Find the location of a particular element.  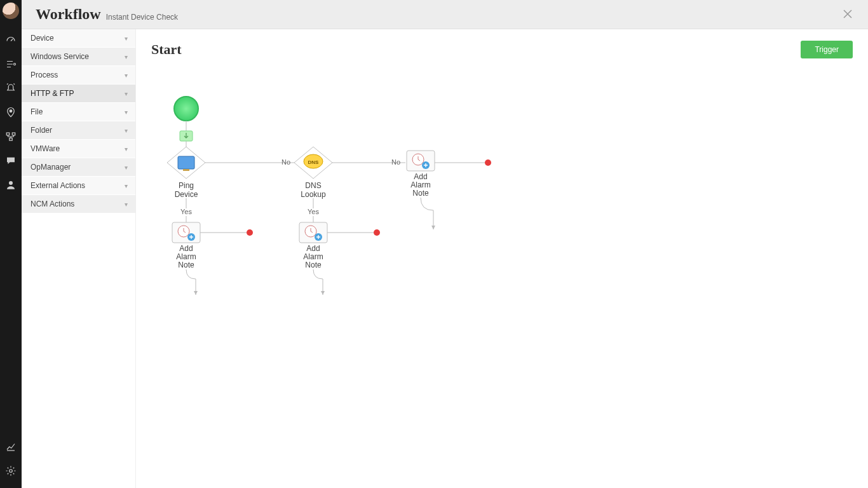

sidebar-item-vmware: VMWare▾ is located at coordinates (79, 149).